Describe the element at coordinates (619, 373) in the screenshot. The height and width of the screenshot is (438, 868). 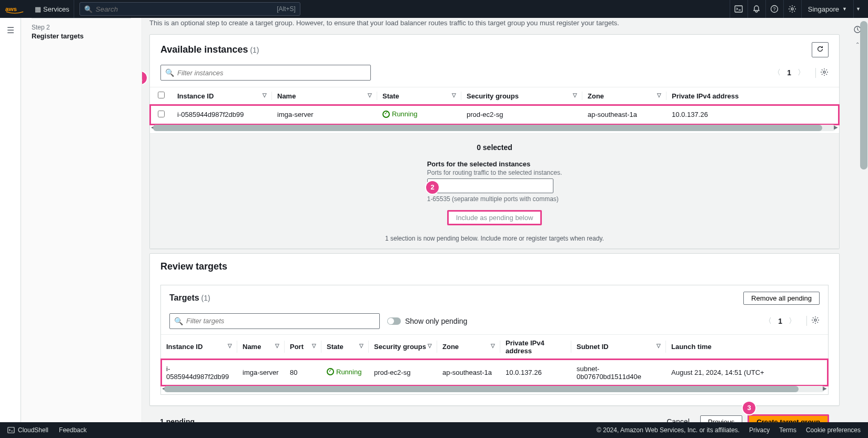
I see `tcell-subnet: subnet-0b07670bd1511d40e` at that location.